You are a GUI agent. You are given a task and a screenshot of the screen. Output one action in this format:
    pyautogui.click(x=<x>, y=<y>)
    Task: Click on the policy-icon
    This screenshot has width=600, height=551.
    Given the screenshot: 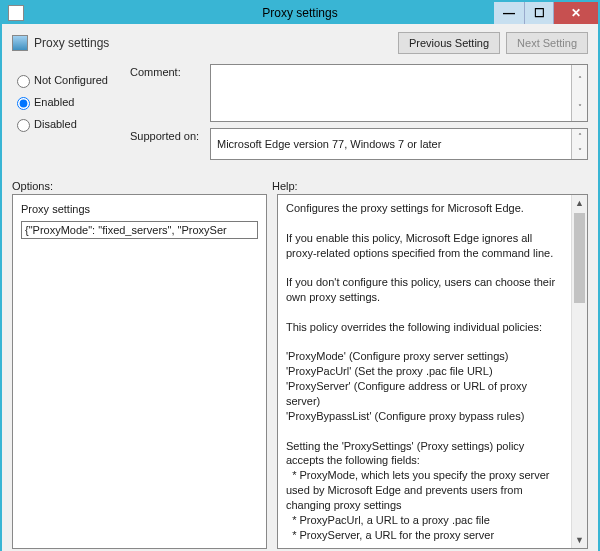 What is the action you would take?
    pyautogui.click(x=20, y=43)
    